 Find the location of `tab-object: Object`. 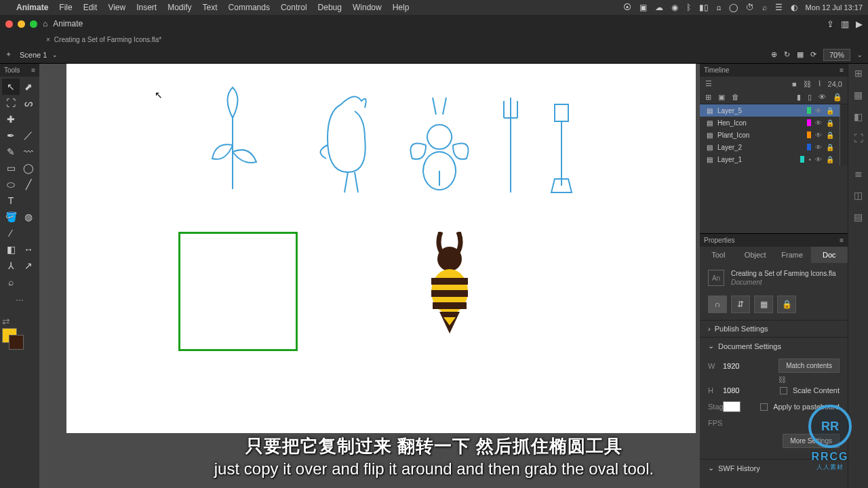

tab-object: Object is located at coordinates (755, 255).